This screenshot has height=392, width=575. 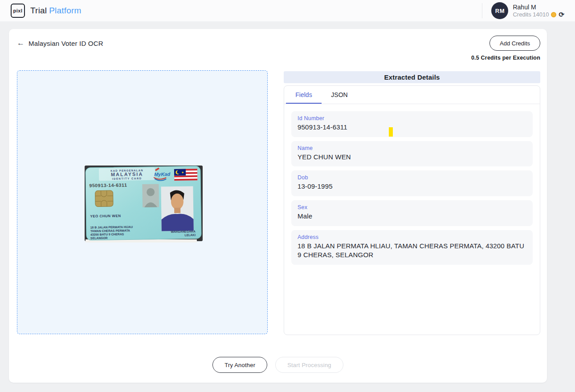 What do you see at coordinates (143, 204) in the screenshot?
I see `id-card-graphic: KAD PENGENALAN MALAYSIA IDENTITY CARD My…` at bounding box center [143, 204].